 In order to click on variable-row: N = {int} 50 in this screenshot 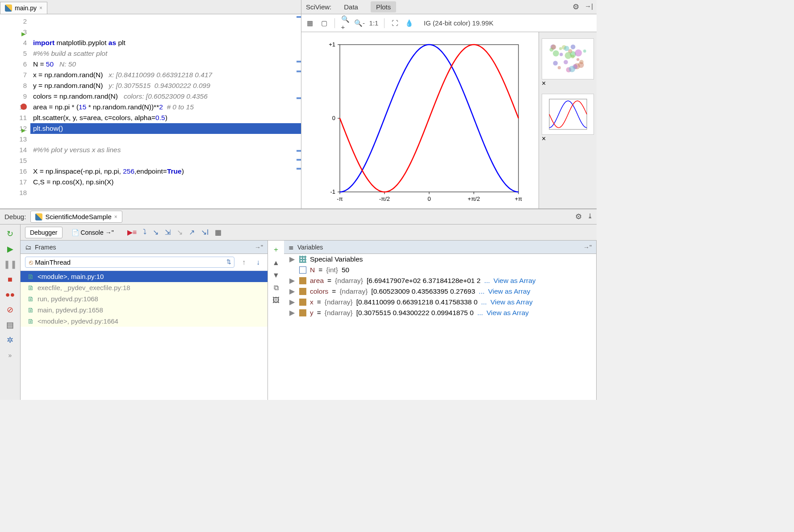, I will do `click(440, 270)`.